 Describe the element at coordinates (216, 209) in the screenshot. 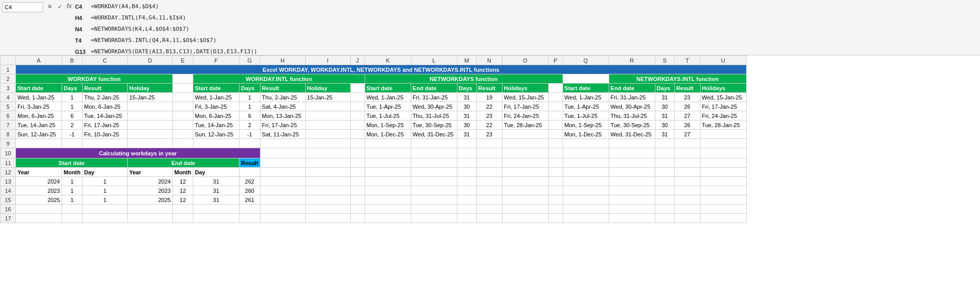

I see `cell-r16-c6` at that location.